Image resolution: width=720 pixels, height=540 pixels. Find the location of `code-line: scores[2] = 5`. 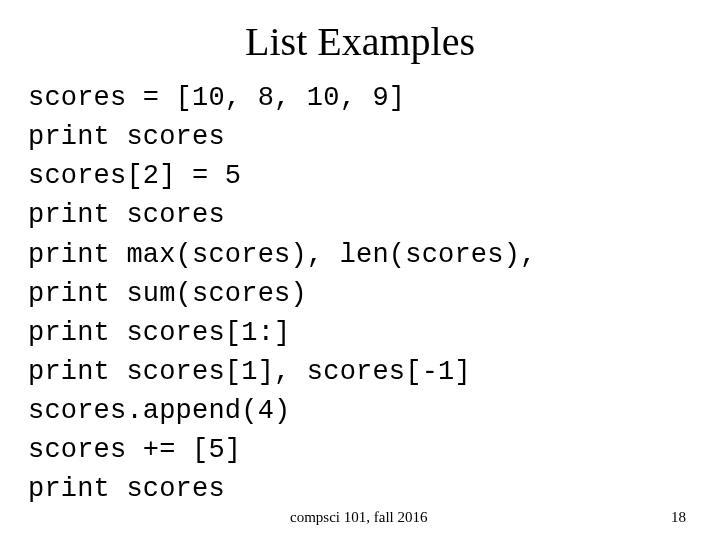

code-line: scores[2] = 5 is located at coordinates (134, 176).